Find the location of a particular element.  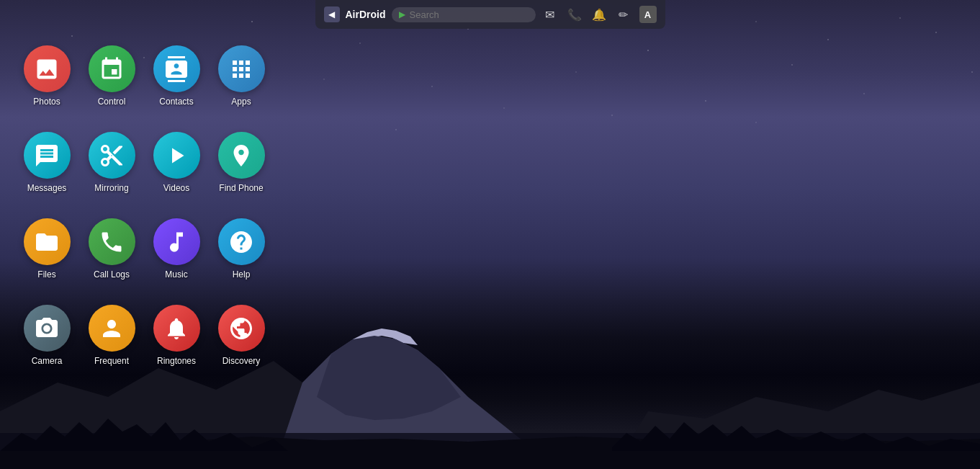

app-help: Help is located at coordinates (241, 256).